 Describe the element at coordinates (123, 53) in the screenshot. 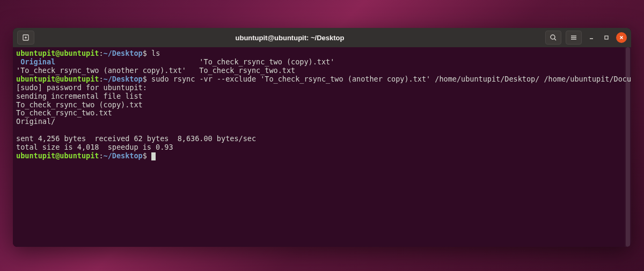

I see `prompt-path: ~/Desktop` at that location.